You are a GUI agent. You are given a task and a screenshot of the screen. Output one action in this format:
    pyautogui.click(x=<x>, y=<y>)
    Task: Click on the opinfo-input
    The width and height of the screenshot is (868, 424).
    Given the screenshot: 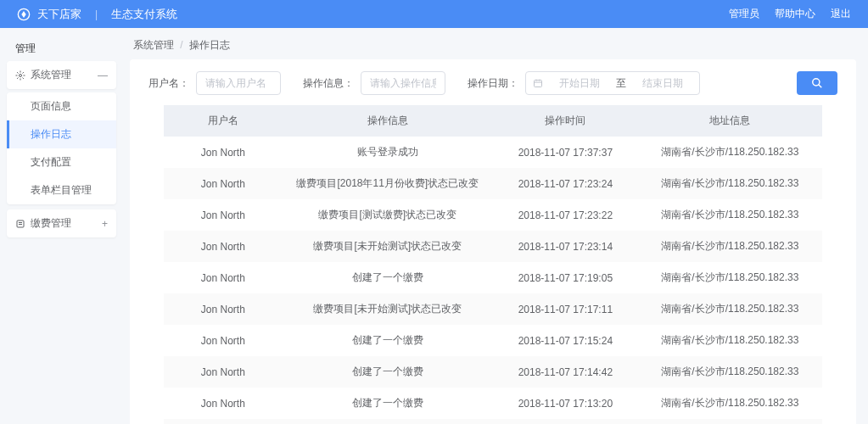 What is the action you would take?
    pyautogui.click(x=403, y=83)
    